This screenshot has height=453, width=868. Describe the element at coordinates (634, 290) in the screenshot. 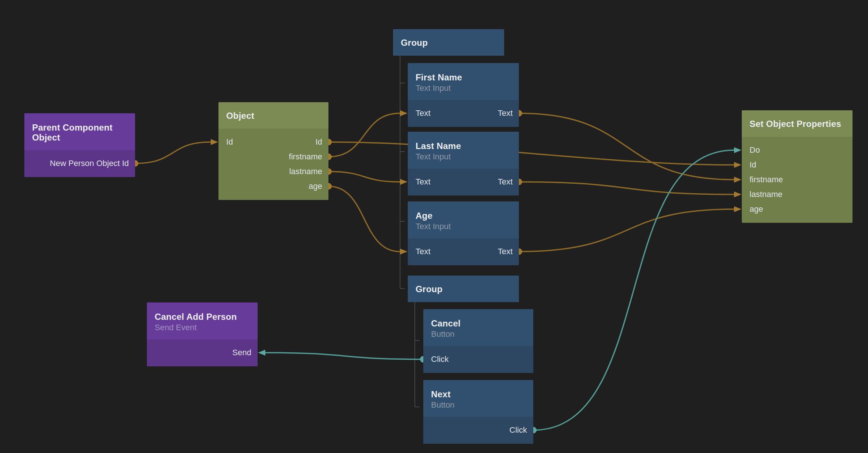

I see `wire-w10` at that location.